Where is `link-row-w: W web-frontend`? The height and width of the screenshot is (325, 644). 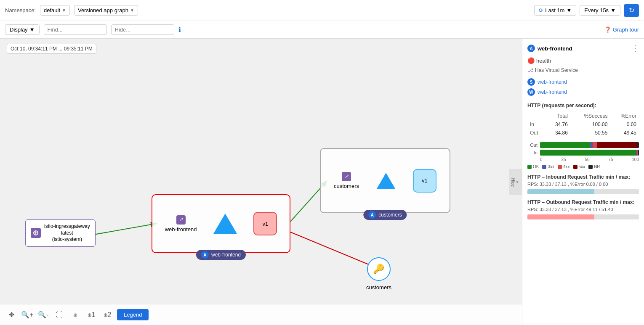
link-row-w: W web-frontend is located at coordinates (583, 92).